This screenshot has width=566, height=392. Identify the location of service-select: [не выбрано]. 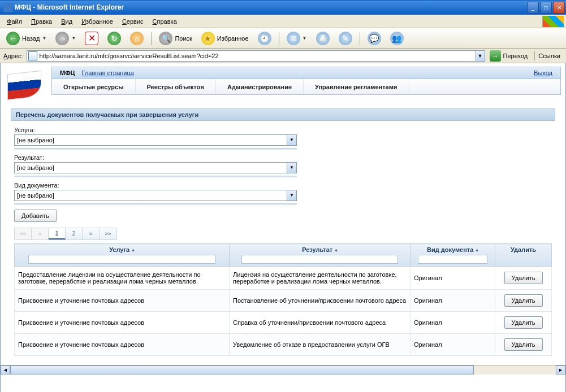
(150, 140).